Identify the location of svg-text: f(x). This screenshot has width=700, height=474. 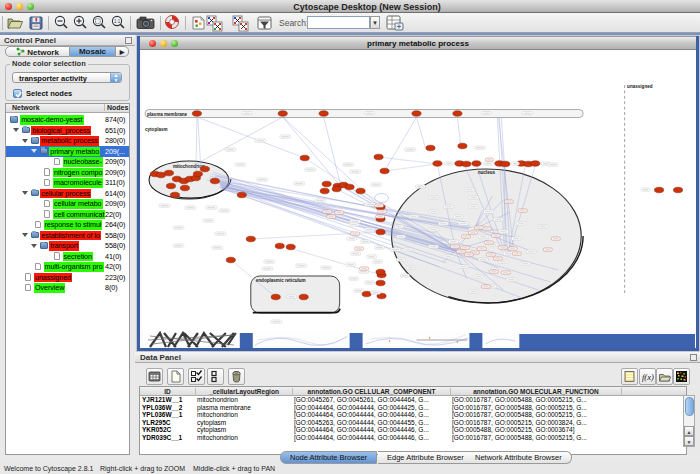
(648, 377).